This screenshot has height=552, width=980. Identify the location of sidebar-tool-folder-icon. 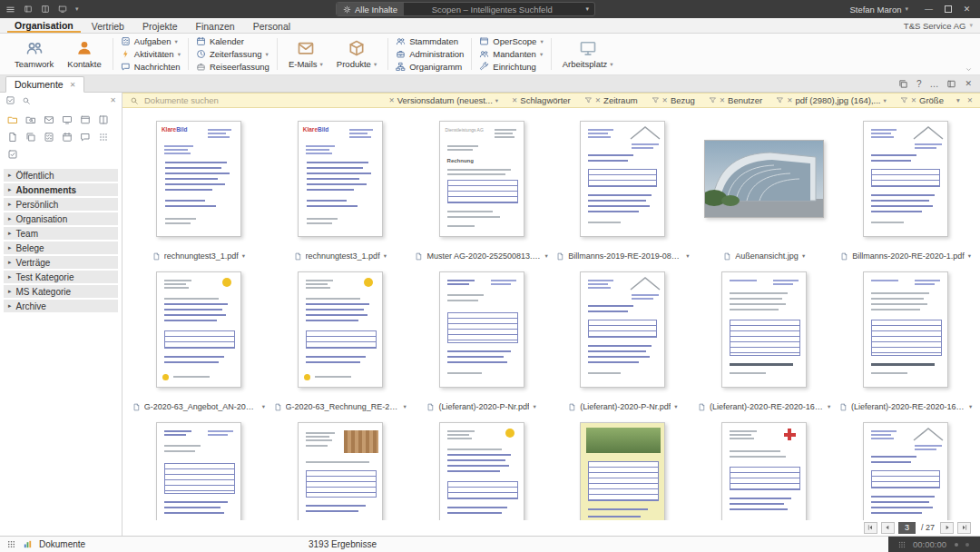
(13, 120).